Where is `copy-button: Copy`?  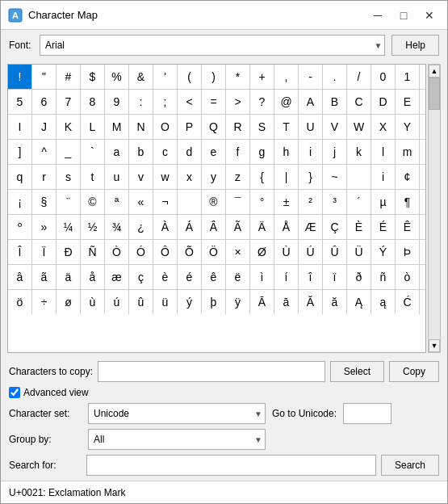
copy-button: Copy is located at coordinates (414, 372).